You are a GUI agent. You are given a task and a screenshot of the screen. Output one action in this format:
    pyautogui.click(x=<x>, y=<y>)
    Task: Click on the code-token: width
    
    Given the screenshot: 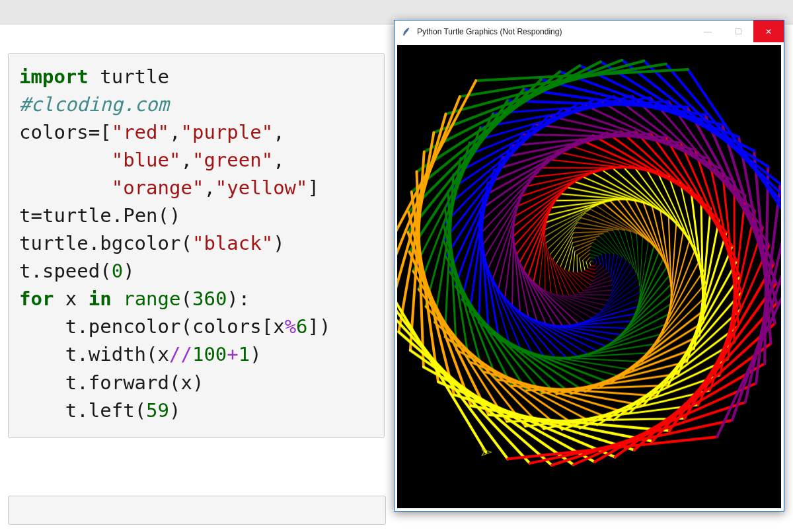 What is the action you would take?
    pyautogui.click(x=118, y=354)
    